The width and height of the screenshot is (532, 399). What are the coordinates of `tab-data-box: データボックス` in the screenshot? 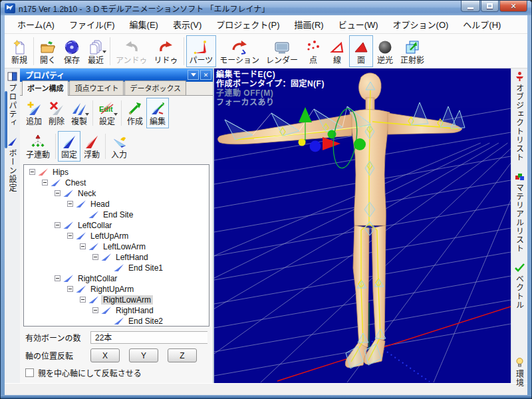 It's located at (156, 88).